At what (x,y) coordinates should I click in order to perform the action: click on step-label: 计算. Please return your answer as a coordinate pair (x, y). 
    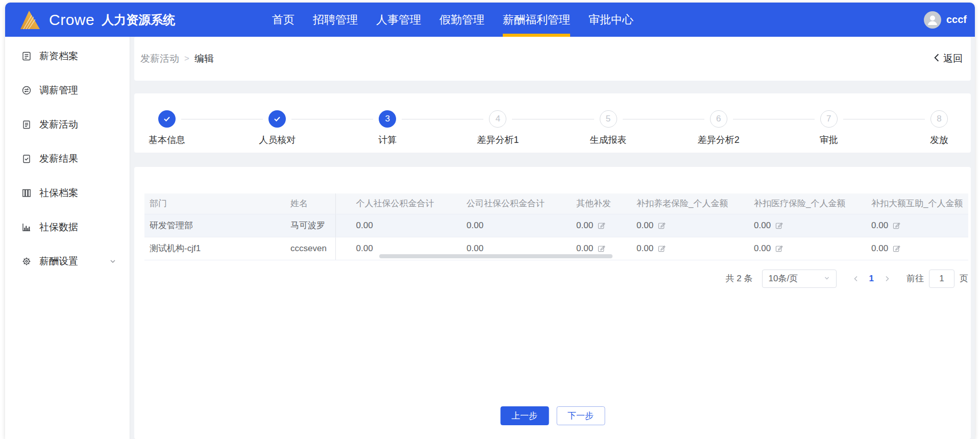
    Looking at the image, I should click on (387, 140).